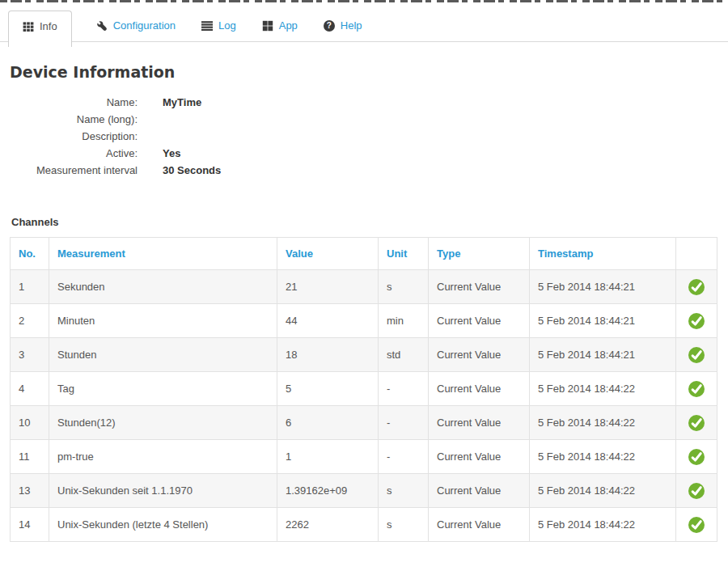  Describe the element at coordinates (363, 170) in the screenshot. I see `device-info-row: Measurement interval 30 Seconds` at that location.